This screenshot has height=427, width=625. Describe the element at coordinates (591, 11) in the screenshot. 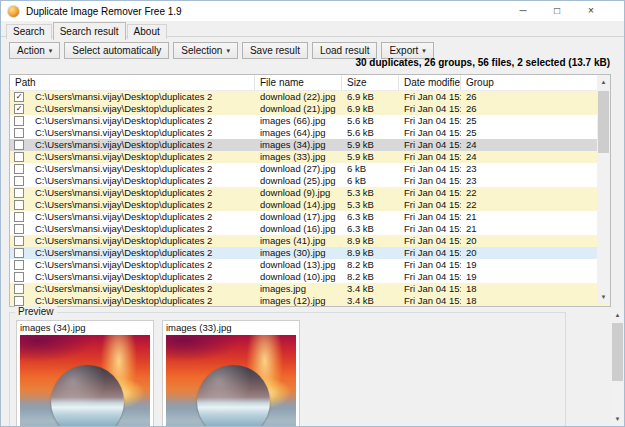

I see `close-button: ×` at that location.